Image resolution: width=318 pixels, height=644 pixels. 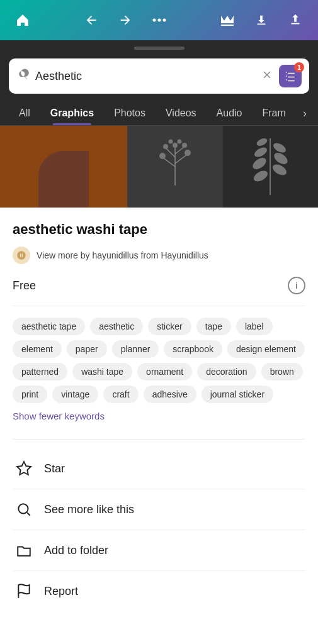 What do you see at coordinates (227, 372) in the screenshot?
I see `keyword-tag: decoration` at bounding box center [227, 372].